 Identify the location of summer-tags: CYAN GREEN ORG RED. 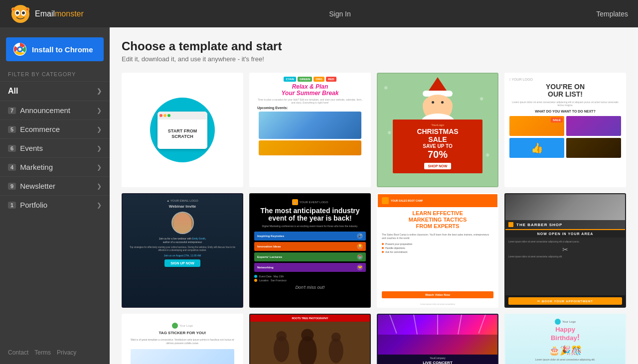
(310, 79).